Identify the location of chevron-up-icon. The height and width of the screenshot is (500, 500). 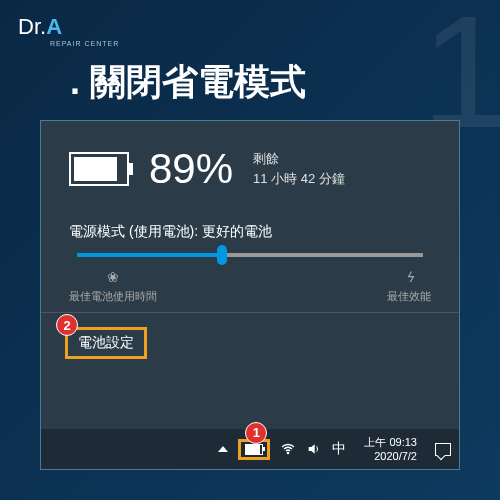
(223, 449).